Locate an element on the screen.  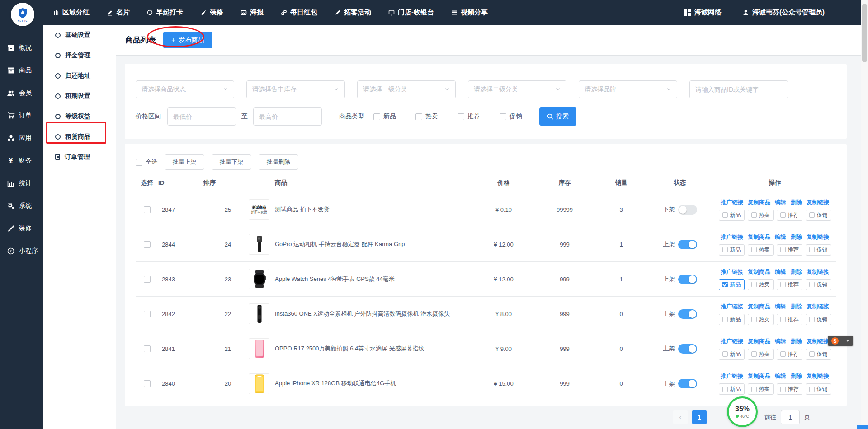
submenu-item-6: 订单管理 is located at coordinates (80, 157).